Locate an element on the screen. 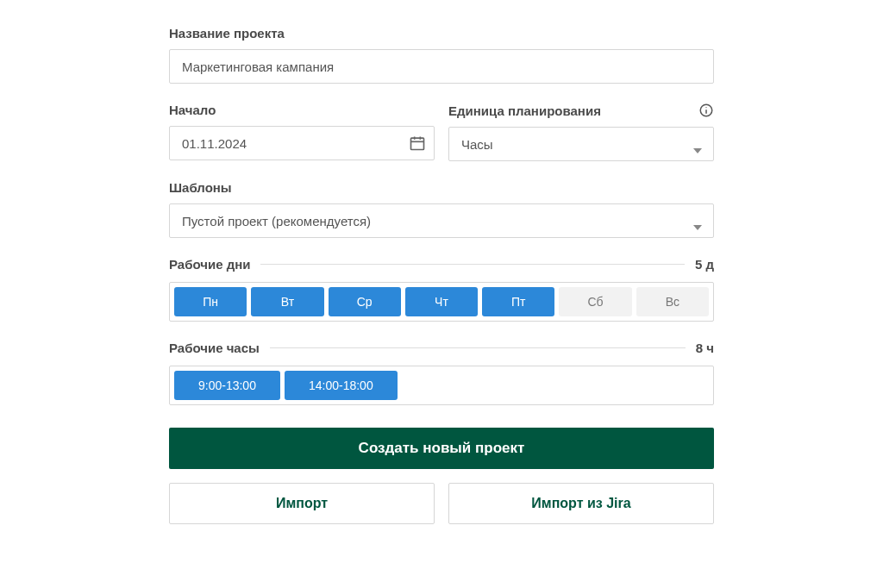 Image resolution: width=883 pixels, height=588 pixels. create-project-button: Создать новый проект is located at coordinates (442, 448).